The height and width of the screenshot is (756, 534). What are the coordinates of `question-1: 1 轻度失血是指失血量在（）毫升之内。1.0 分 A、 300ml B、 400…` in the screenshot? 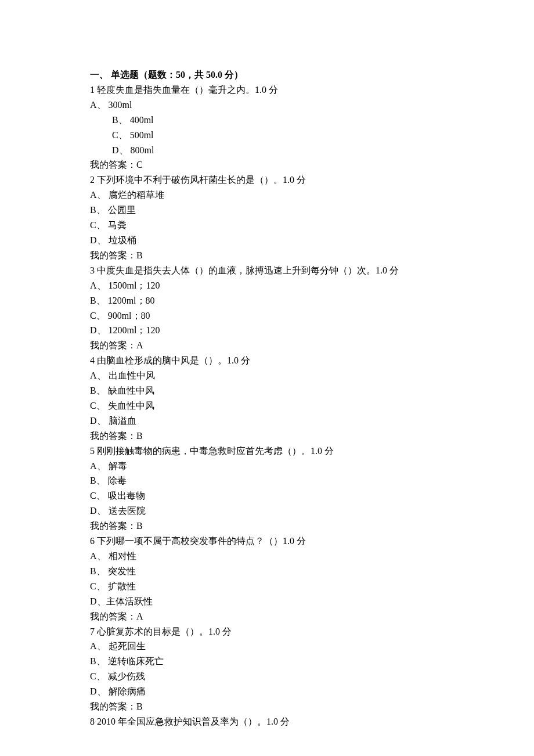 It's located at (267, 128).